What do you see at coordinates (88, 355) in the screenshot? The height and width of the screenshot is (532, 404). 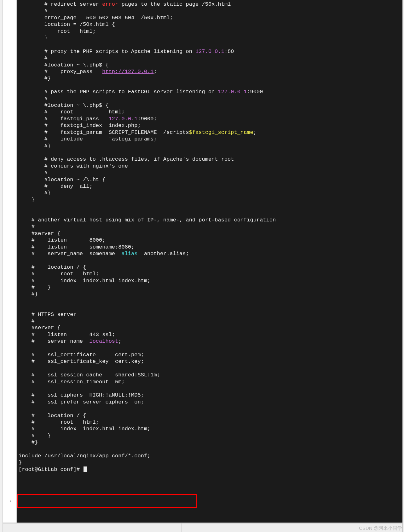 I see `code-segment: # ssl_certificate cert.pem;` at bounding box center [88, 355].